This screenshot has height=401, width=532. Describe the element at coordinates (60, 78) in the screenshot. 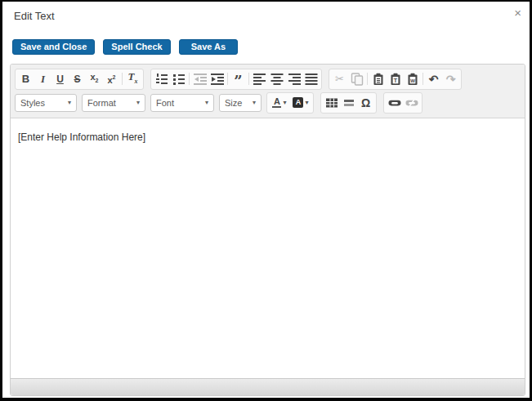

I see `underline-button: U` at that location.